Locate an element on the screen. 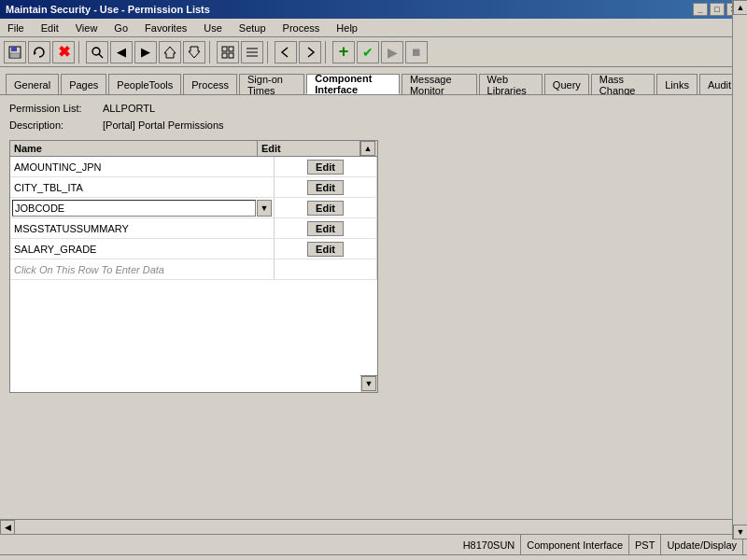 The image size is (747, 560). search-button is located at coordinates (97, 52).